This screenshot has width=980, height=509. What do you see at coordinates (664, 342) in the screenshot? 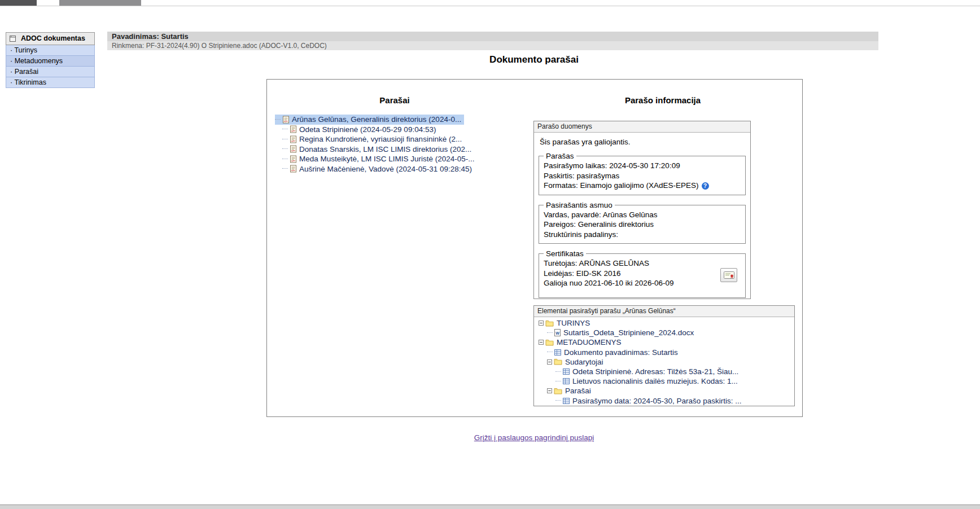
I see `tree-item: METADUOMENYS` at bounding box center [664, 342].